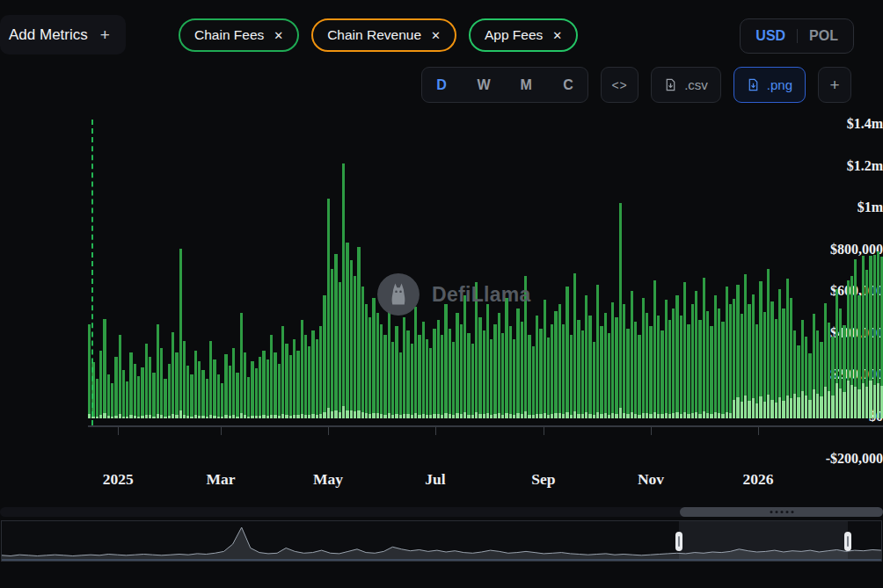 The width and height of the screenshot is (883, 588). Describe the element at coordinates (686, 84) in the screenshot. I see `csv-export-button: .csv` at that location.